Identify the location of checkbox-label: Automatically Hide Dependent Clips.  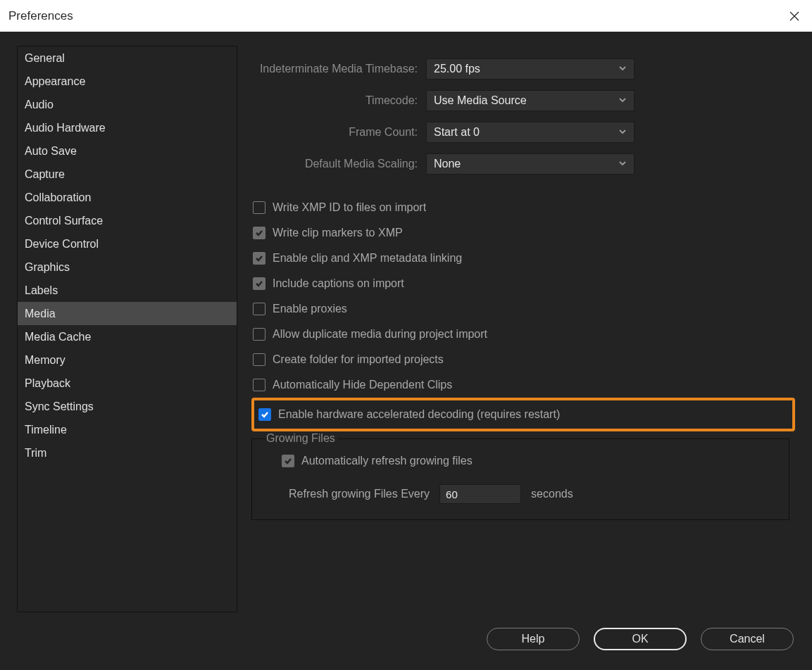
(362, 385).